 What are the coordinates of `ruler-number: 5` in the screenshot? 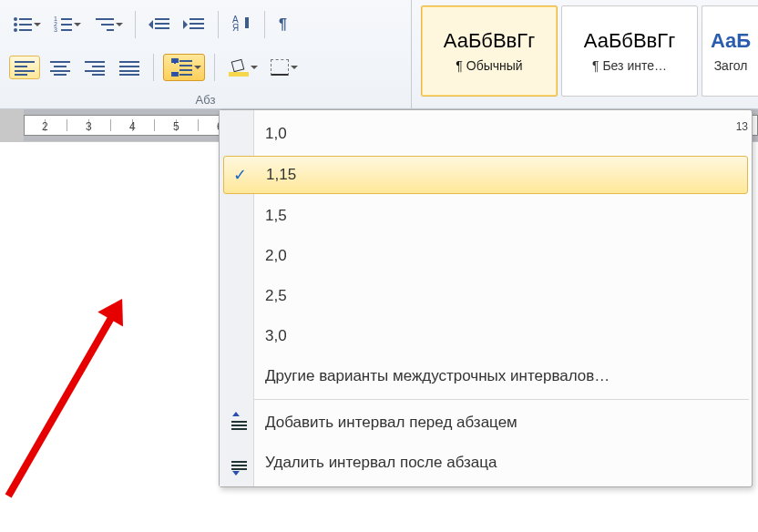 It's located at (177, 127).